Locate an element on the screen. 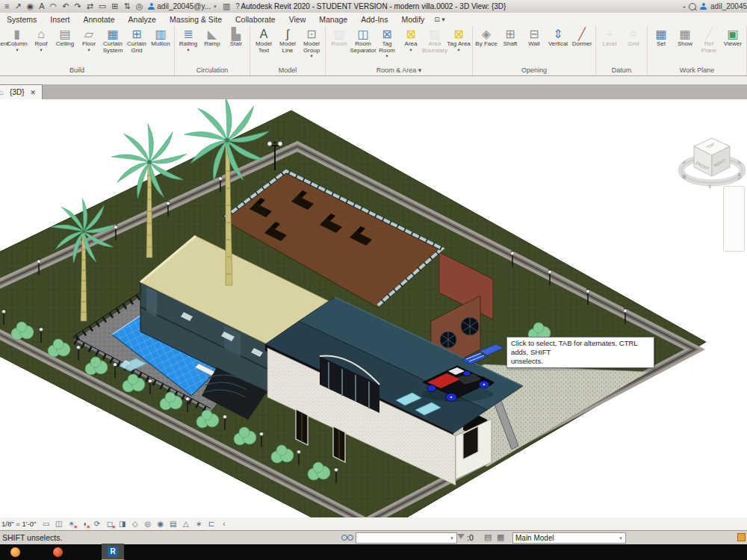 The image size is (747, 560). collapse-icon: ◂ is located at coordinates (684, 6).